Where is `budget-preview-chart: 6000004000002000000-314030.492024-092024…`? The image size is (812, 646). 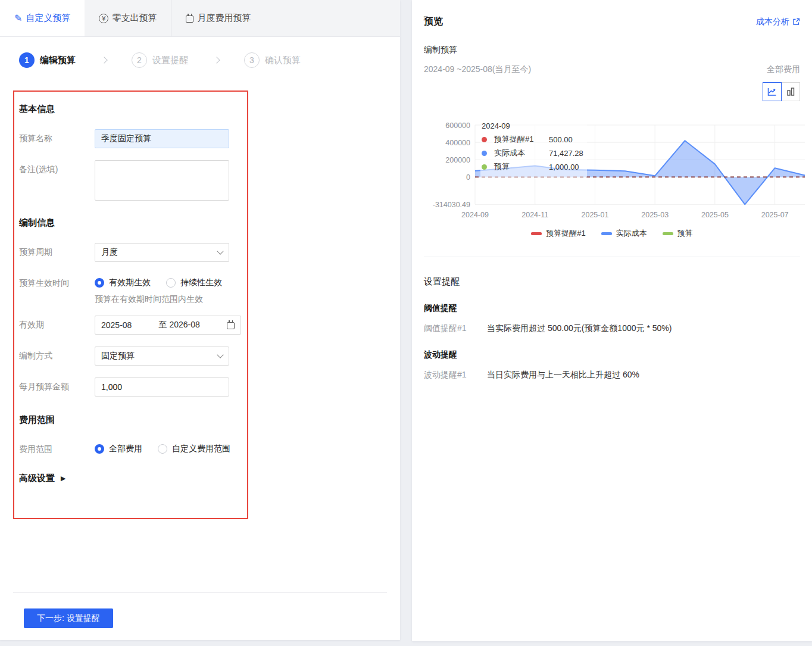
budget-preview-chart: 6000004000002000000-314030.492024-092024… is located at coordinates (612, 179).